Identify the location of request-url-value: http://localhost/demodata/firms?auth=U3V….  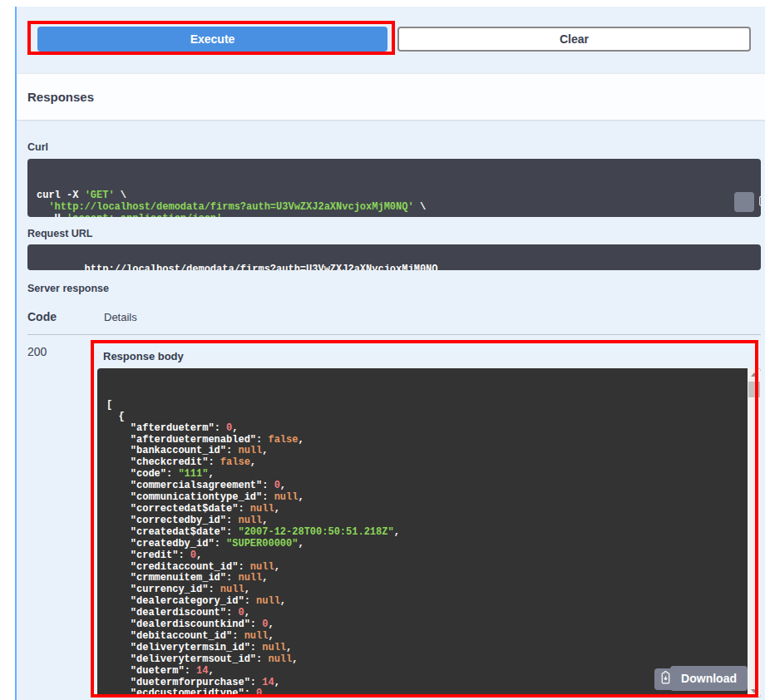
(261, 267).